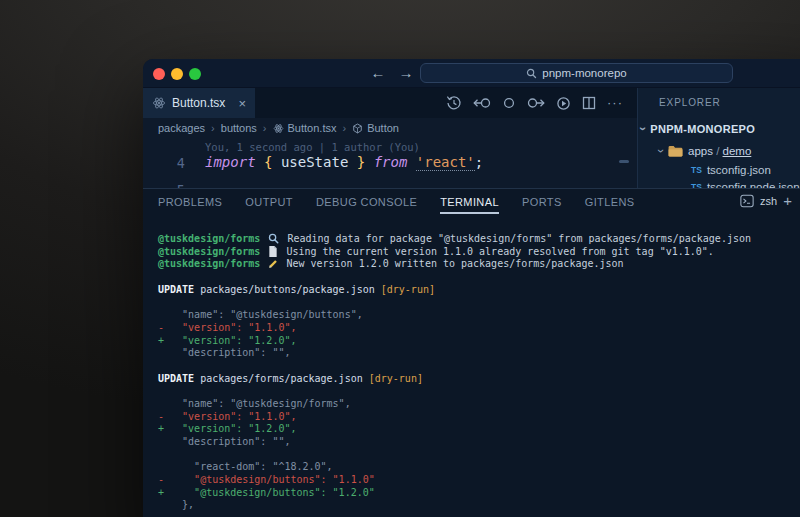 This screenshot has height=517, width=800. What do you see at coordinates (366, 202) in the screenshot?
I see `panel-tab-debug-console: DEBUG CONSOLE` at bounding box center [366, 202].